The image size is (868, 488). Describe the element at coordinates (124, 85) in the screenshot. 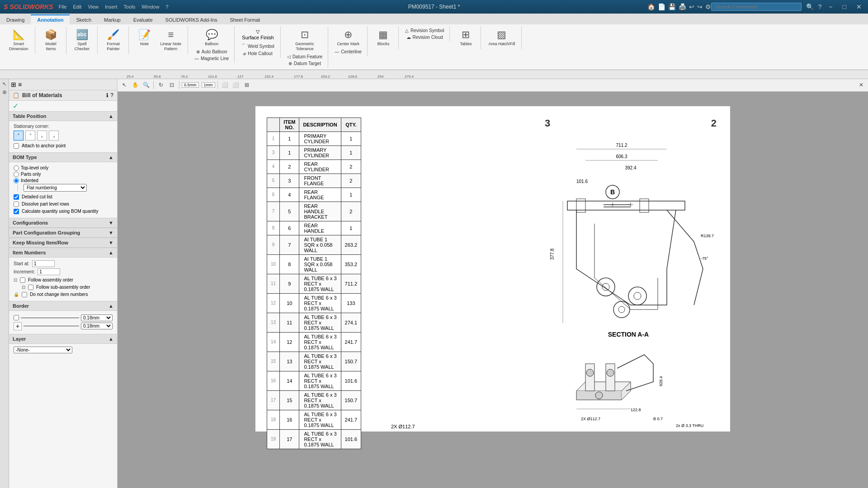

I see `dtb-select-btn: ↖` at that location.